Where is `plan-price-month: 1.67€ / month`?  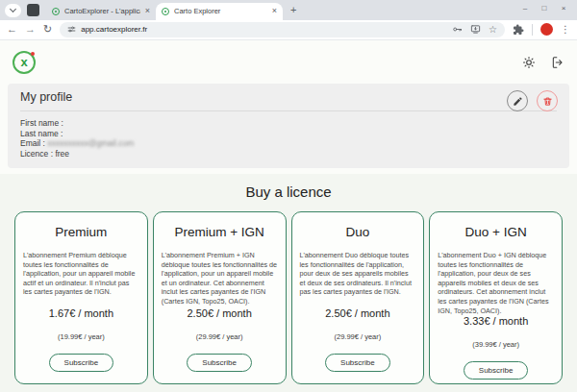
plan-price-month: 1.67€ / month is located at coordinates (81, 313).